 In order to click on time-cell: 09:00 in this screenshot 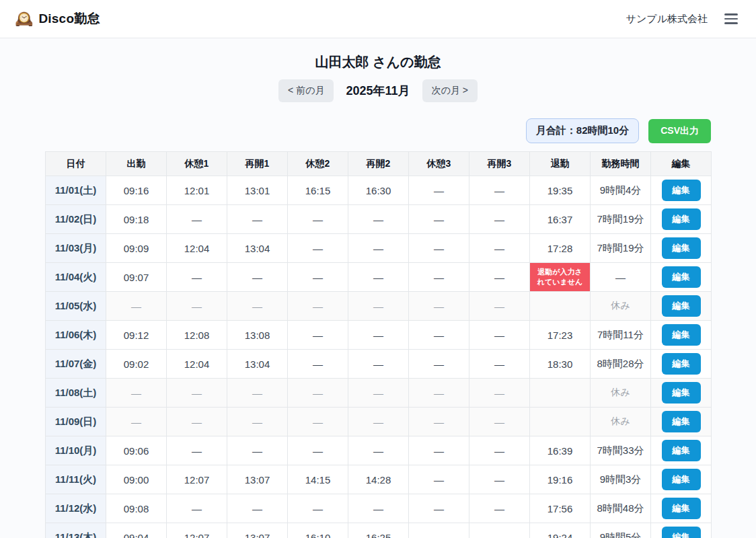, I will do `click(137, 480)`.